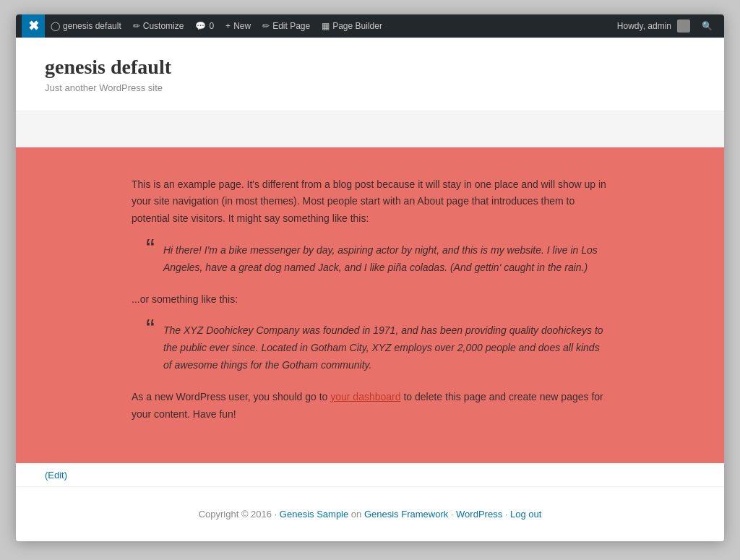  Describe the element at coordinates (55, 26) in the screenshot. I see `site-icon: ◯` at that location.